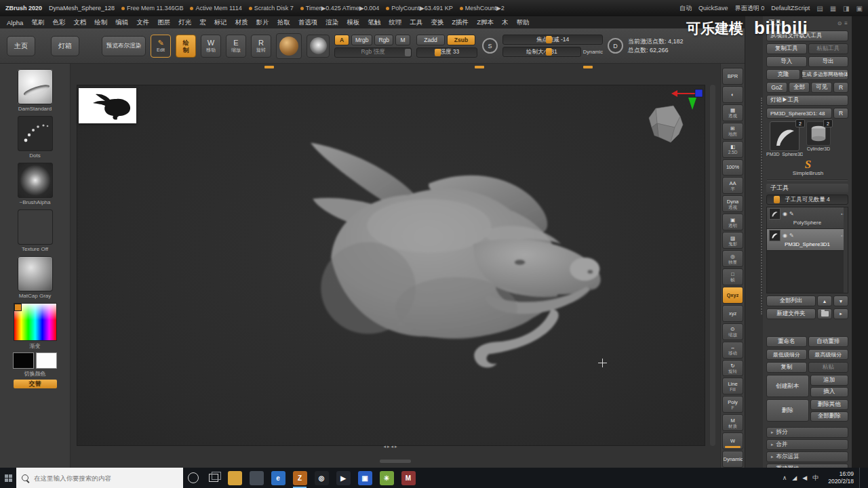  I want to click on palette-menu-icon: ≡, so click(846, 23).